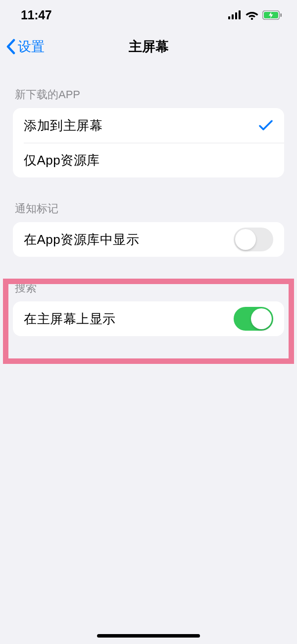  What do you see at coordinates (148, 98) in the screenshot?
I see `section-header-new-apps: 新下载的APP` at bounding box center [148, 98].